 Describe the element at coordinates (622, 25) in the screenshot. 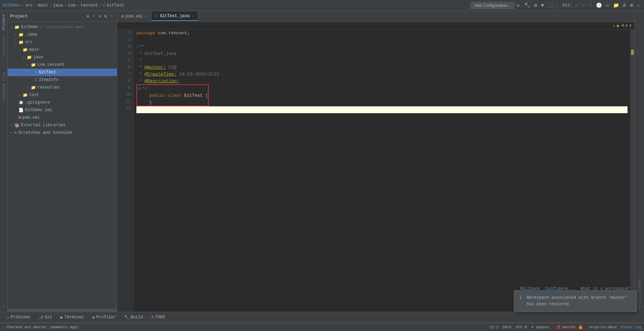

I see `warning-count: ⚠ ▲ 4 ∧ ∨` at that location.